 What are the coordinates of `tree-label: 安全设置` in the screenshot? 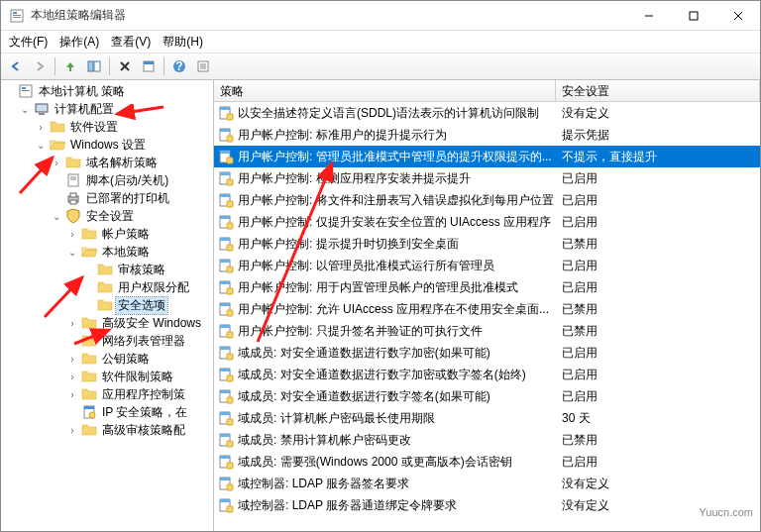 It's located at (110, 216).